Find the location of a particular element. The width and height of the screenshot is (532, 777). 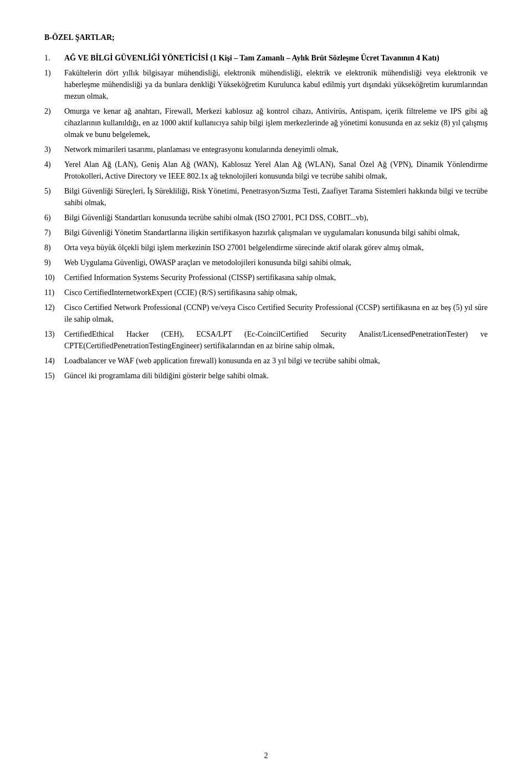

item-number: 10) is located at coordinates (54, 277).